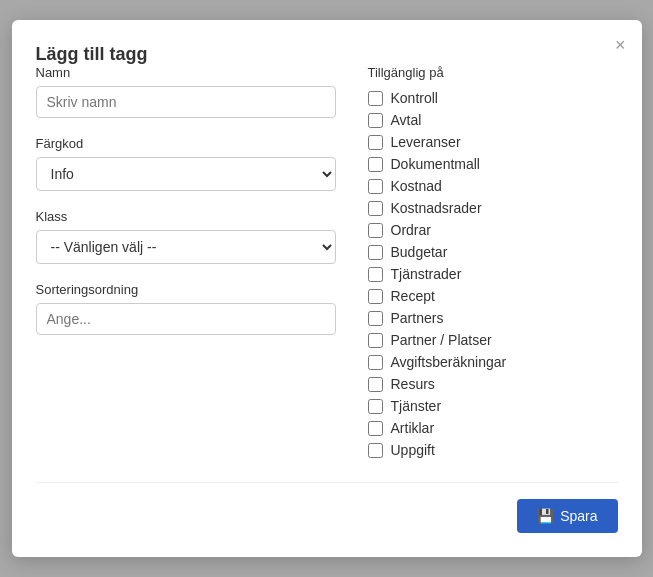 Image resolution: width=653 pixels, height=577 pixels. What do you see at coordinates (376, 230) in the screenshot?
I see `checkbox-ordrar` at bounding box center [376, 230].